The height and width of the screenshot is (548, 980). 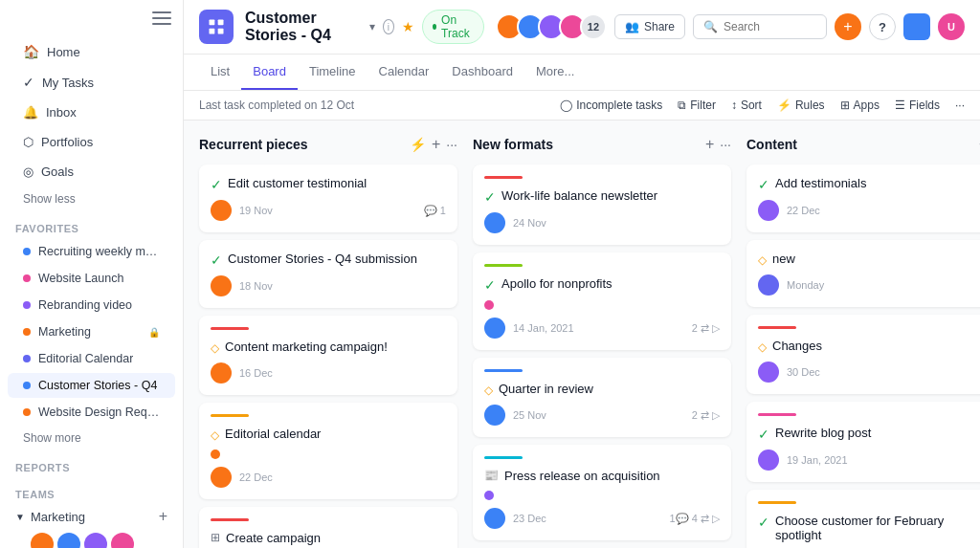 What do you see at coordinates (277, 105) in the screenshot?
I see `toolbar-last-task: Last task completed on 12 Oct` at bounding box center [277, 105].